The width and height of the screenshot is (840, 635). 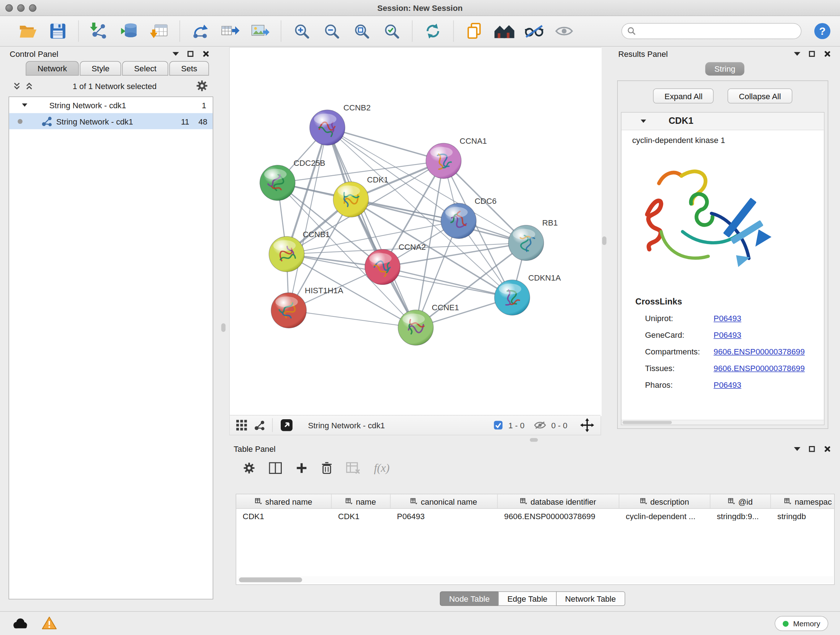 What do you see at coordinates (712, 31) in the screenshot?
I see `toolbar-search` at bounding box center [712, 31].